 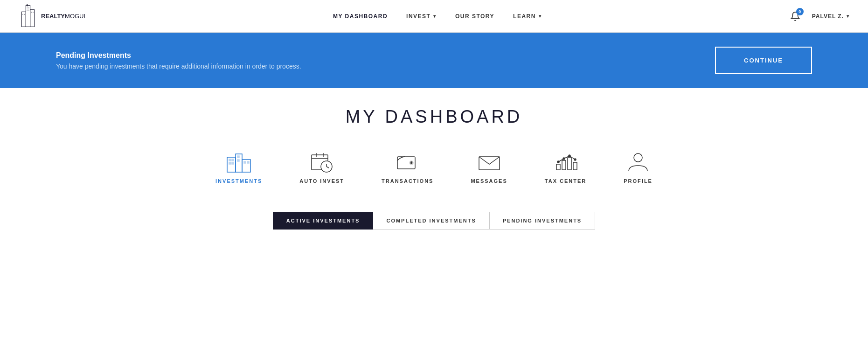 What do you see at coordinates (239, 181) in the screenshot?
I see `investments-label: INVESTMENTS` at bounding box center [239, 181].